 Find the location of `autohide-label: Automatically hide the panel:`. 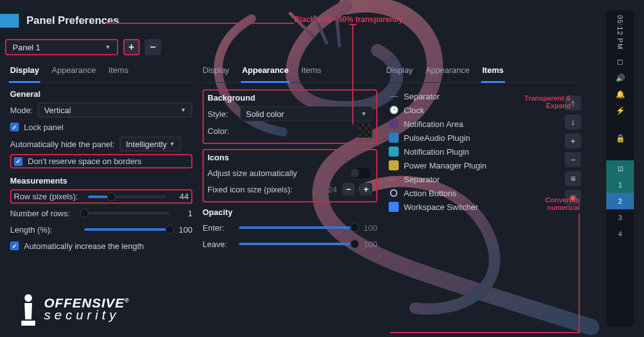

autohide-label: Automatically hide the panel: is located at coordinates (62, 145).